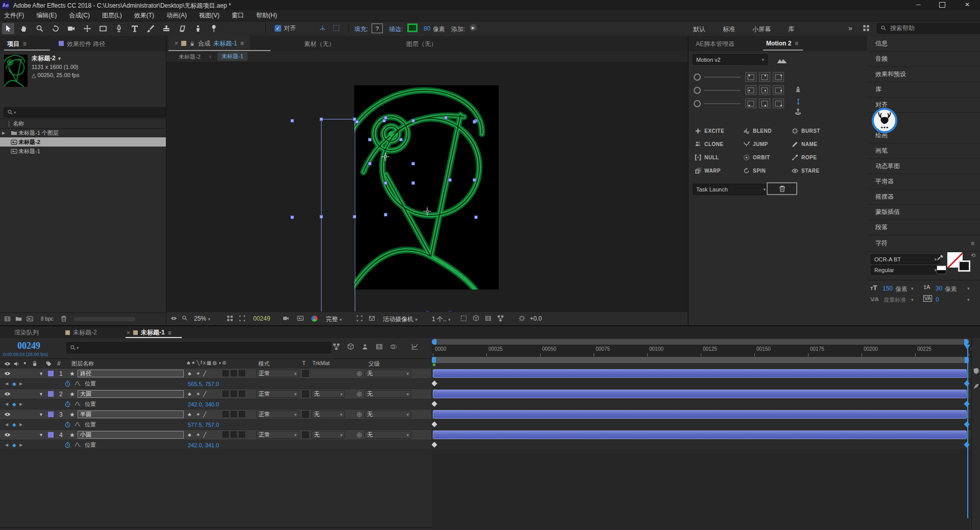 This screenshot has width=980, height=530. I want to click on timeline-search-field: ▾, so click(199, 348).